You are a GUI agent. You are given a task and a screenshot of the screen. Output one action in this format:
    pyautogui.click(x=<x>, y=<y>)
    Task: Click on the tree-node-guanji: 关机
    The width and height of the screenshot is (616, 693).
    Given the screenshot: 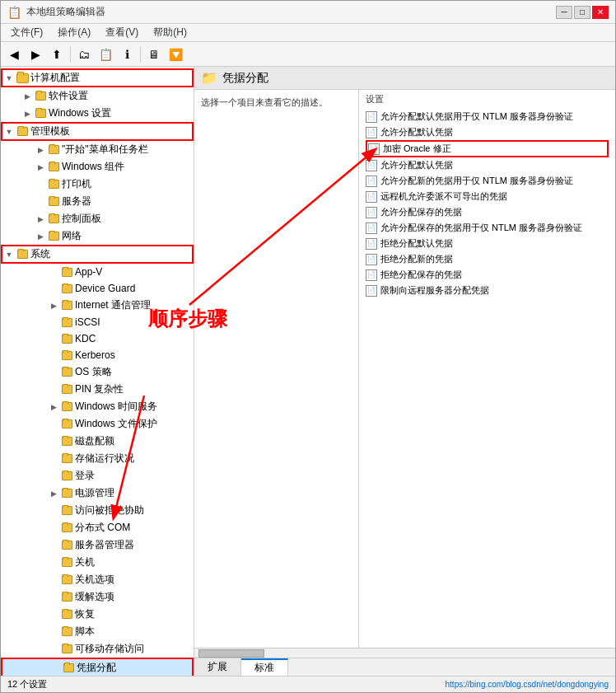 What is the action you would take?
    pyautogui.click(x=97, y=562)
    